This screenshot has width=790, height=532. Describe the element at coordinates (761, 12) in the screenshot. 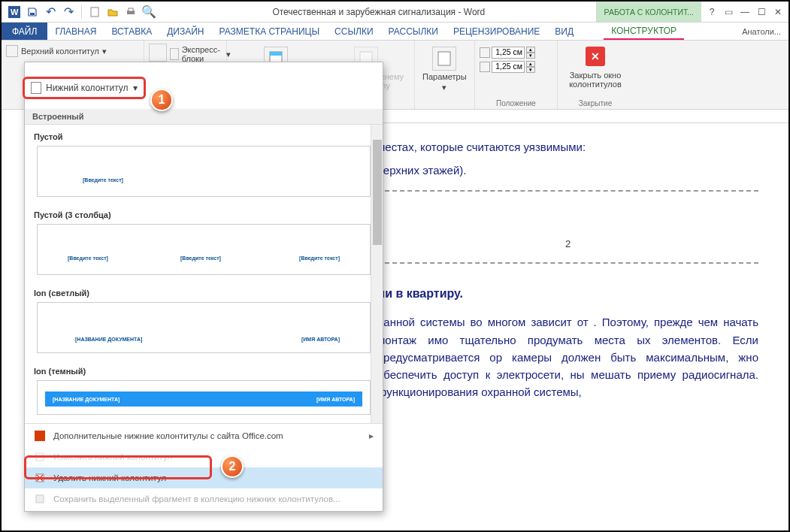

I see `maximize-icon: ☐` at that location.